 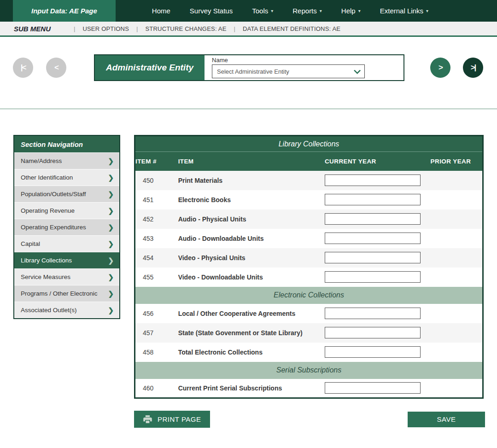 I want to click on item-number: 453, so click(x=157, y=239).